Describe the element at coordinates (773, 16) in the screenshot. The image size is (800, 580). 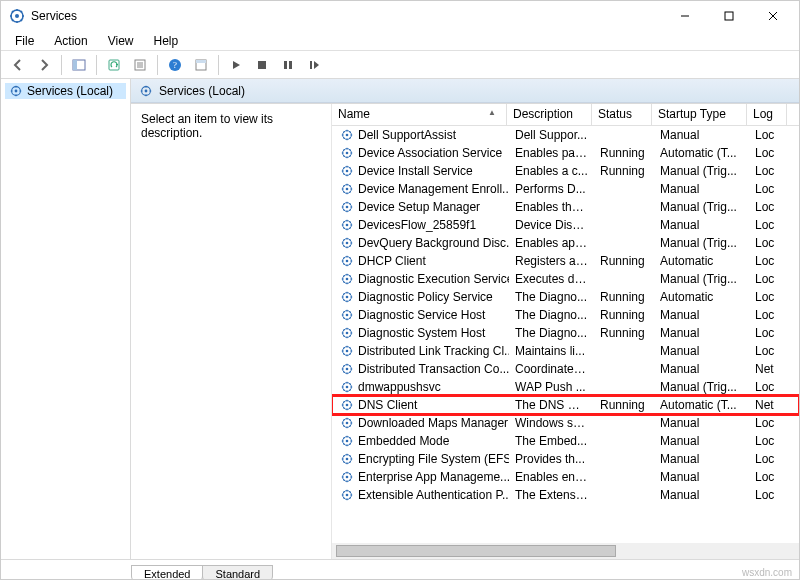
I see `close-button` at that location.